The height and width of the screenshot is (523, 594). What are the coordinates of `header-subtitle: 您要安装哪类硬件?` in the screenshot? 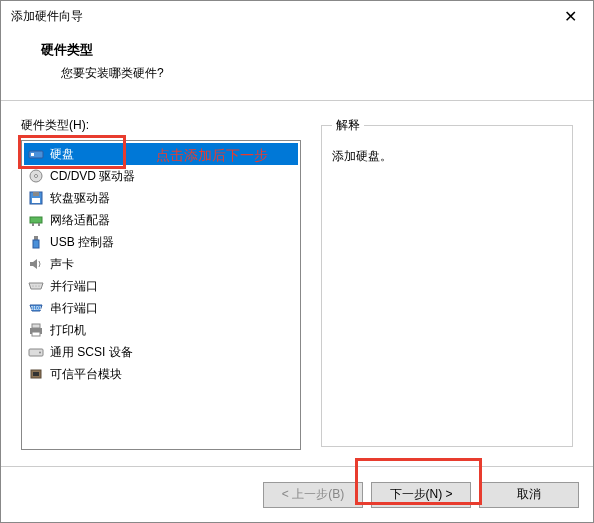 It's located at (312, 74).